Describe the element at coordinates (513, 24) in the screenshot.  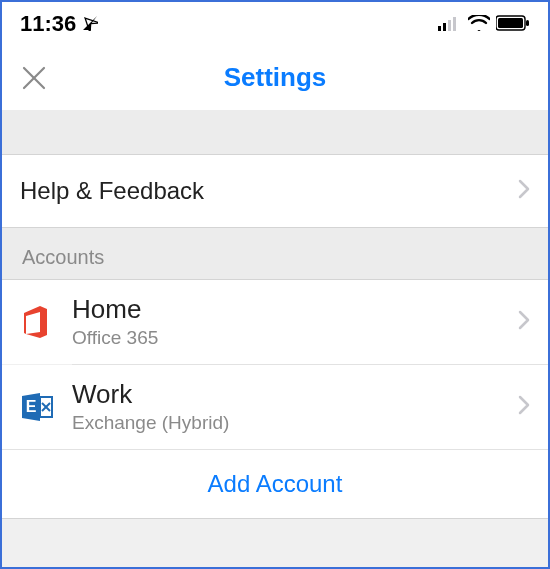
I see `battery-icon` at that location.